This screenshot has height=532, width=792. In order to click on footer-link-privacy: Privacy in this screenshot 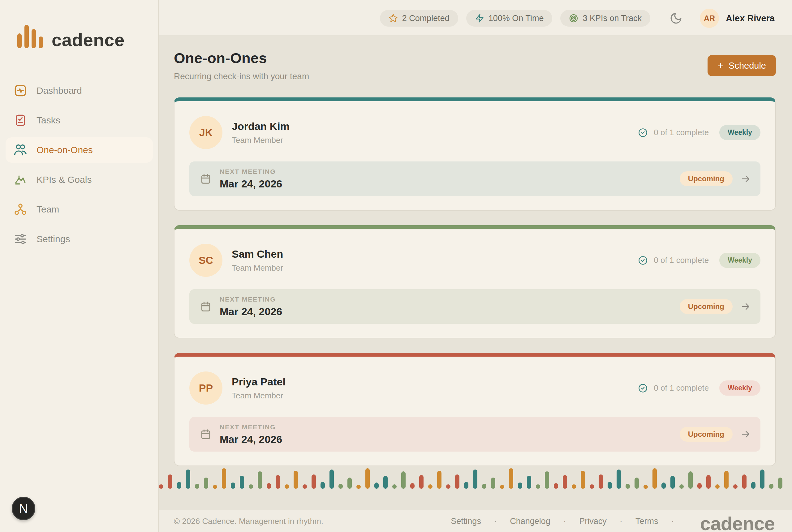, I will do `click(593, 521)`.